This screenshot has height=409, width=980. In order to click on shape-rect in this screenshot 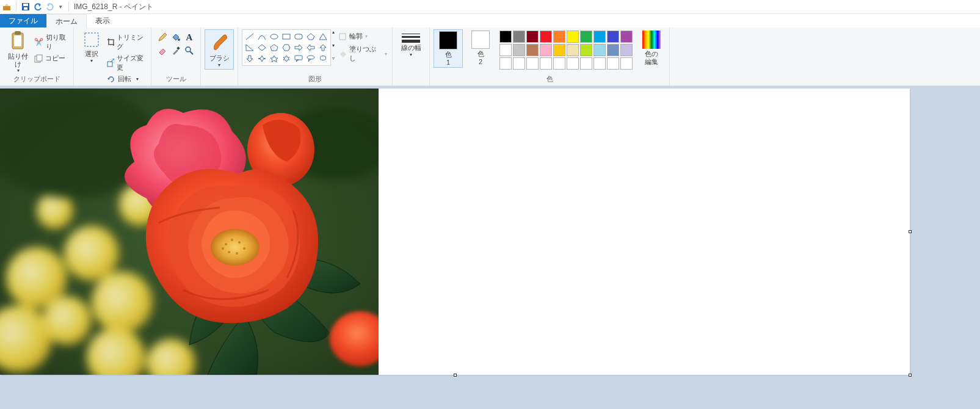, I will do `click(286, 37)`.